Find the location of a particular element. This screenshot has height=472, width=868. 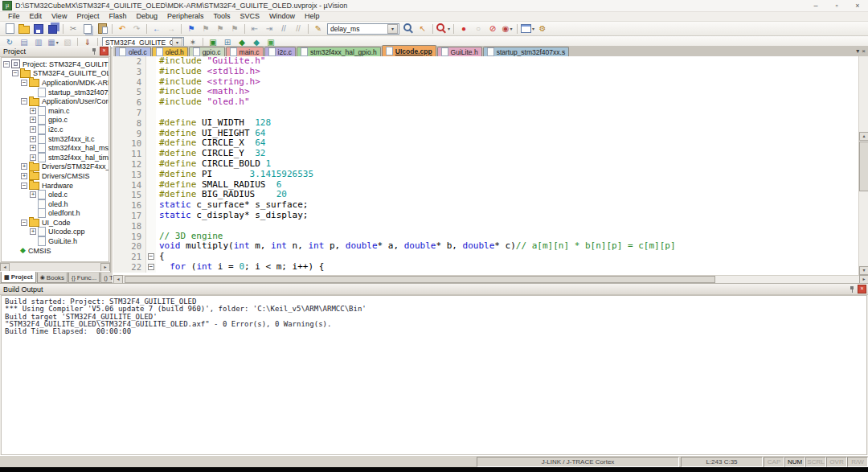

enable-breakpoint-icon: ○ is located at coordinates (478, 29).